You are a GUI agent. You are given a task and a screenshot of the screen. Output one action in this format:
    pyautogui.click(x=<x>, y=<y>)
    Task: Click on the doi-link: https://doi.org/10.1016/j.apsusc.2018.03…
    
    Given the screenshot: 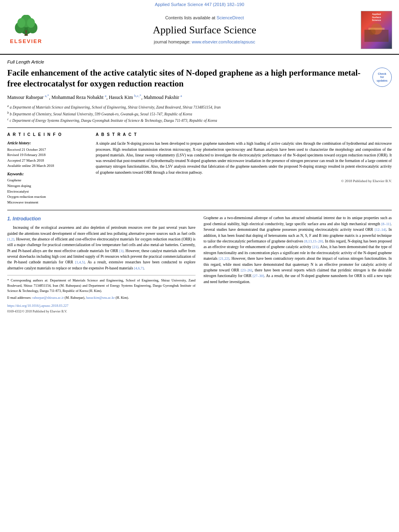 What is the action you would take?
    pyautogui.click(x=38, y=306)
    